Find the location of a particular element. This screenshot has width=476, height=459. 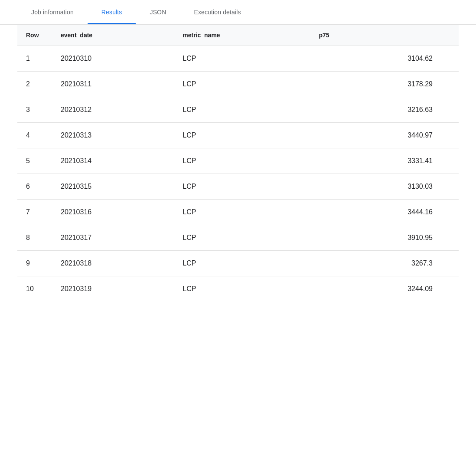

cell-event-date: 20210314 is located at coordinates (113, 161).